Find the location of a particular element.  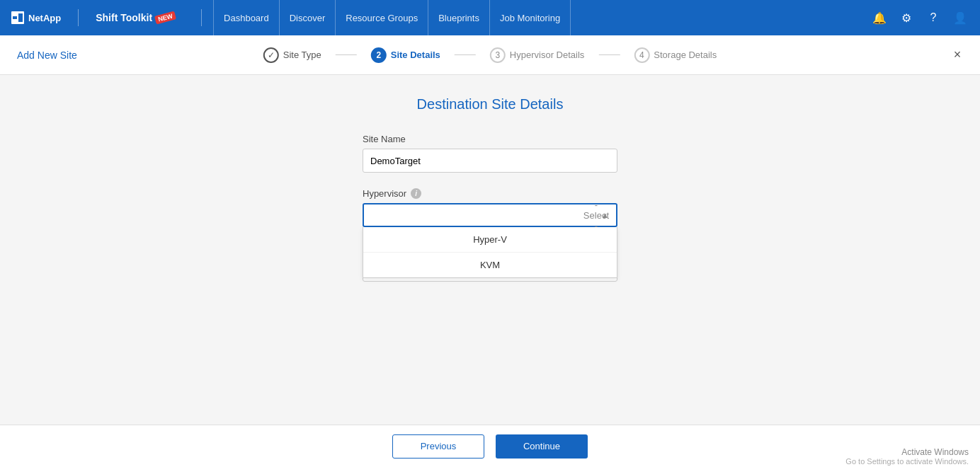

hypervisor-label: Hypervisor i is located at coordinates (490, 194).